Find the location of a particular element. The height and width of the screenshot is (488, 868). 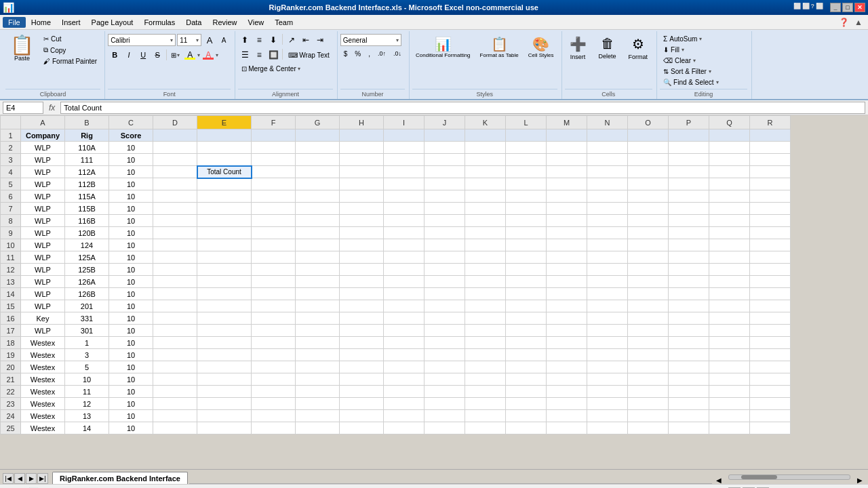

name-box: E4 is located at coordinates (23, 108).